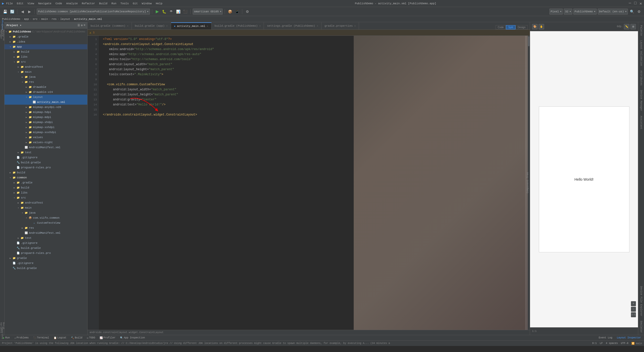  What do you see at coordinates (238, 26) in the screenshot?
I see `tab-build-gradle-publishdemo: build.gradle (PublishDemo) ✕` at bounding box center [238, 26].